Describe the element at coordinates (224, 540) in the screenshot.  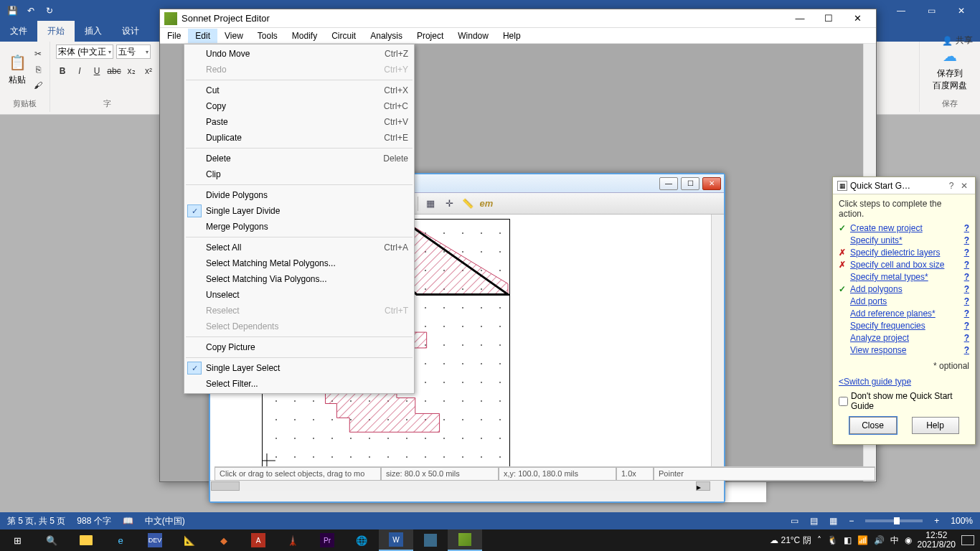
I see `app-icon-1: ◆` at that location.